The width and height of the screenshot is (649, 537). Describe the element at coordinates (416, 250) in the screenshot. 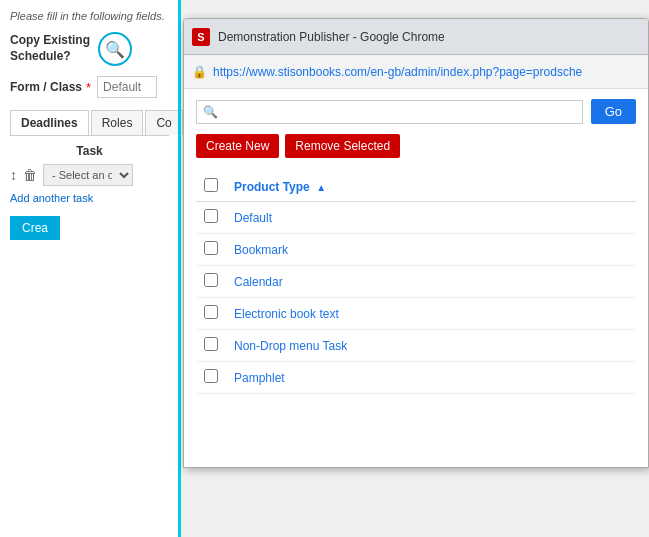

I see `table-row: Bookmark` at that location.